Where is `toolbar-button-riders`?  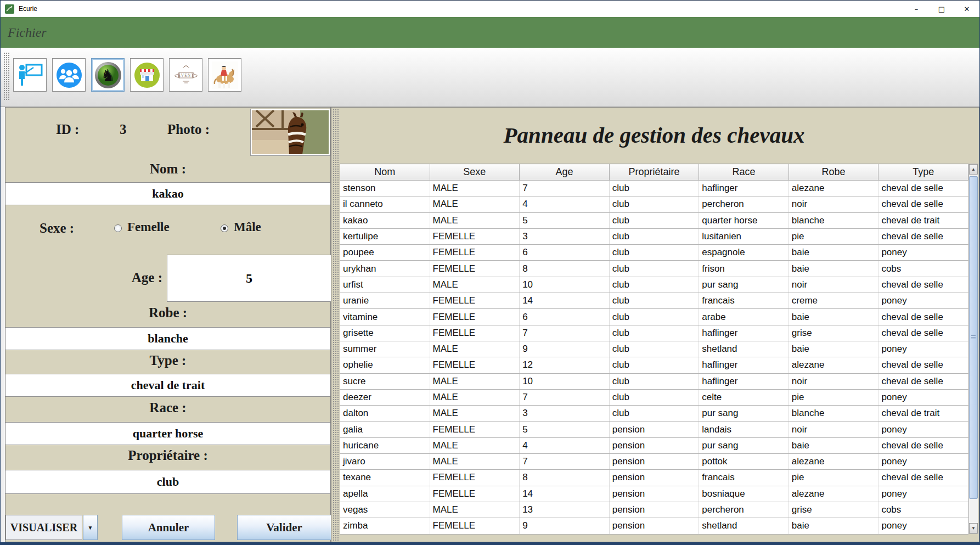
toolbar-button-riders is located at coordinates (225, 75).